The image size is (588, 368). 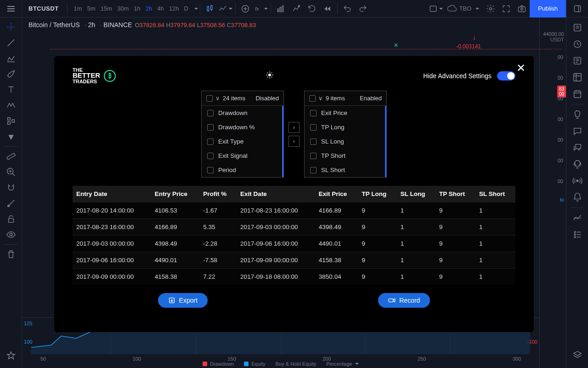 What do you see at coordinates (11, 203) in the screenshot?
I see `lock-drawing-icon` at bounding box center [11, 203].